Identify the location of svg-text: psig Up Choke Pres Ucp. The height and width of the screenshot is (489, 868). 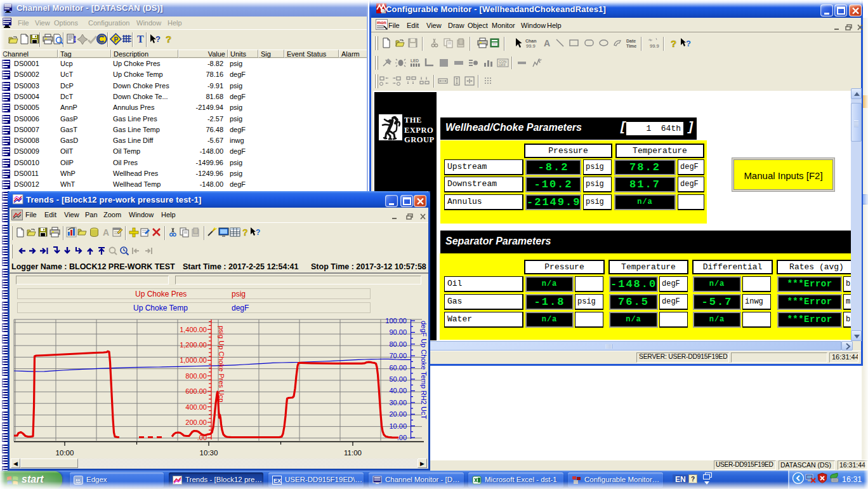
(221, 364).